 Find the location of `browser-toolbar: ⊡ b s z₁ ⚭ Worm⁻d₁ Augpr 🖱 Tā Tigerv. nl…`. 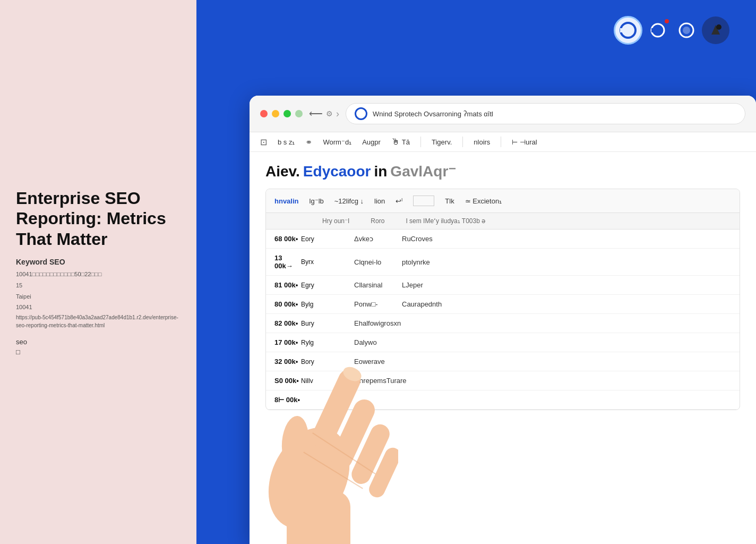

browser-toolbar: ⊡ b s z₁ ⚭ Worm⁻d₁ Augpr 🖱 Tā Tigerv. nl… is located at coordinates (503, 142).